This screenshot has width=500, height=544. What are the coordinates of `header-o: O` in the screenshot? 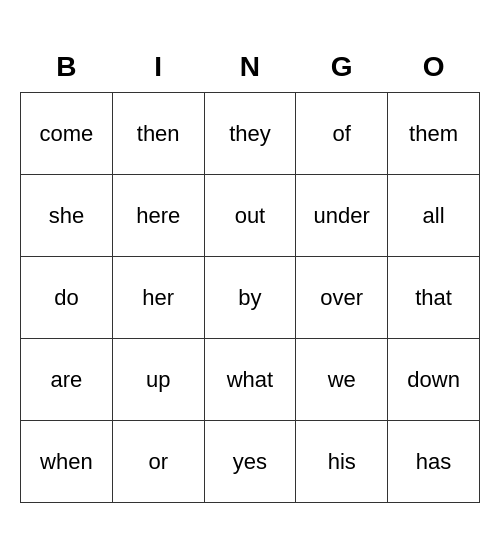 It's located at (434, 67).